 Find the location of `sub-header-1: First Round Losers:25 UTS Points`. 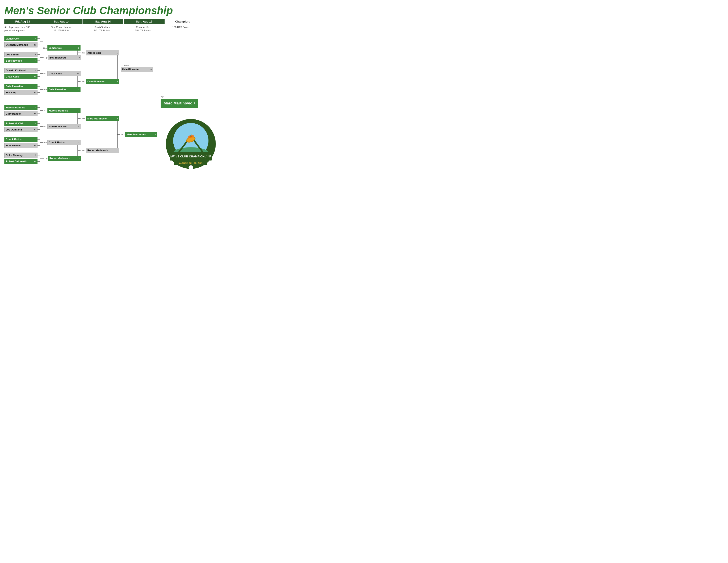

sub-header-1: First Round Losers:25 UTS Points is located at coordinates (61, 29).